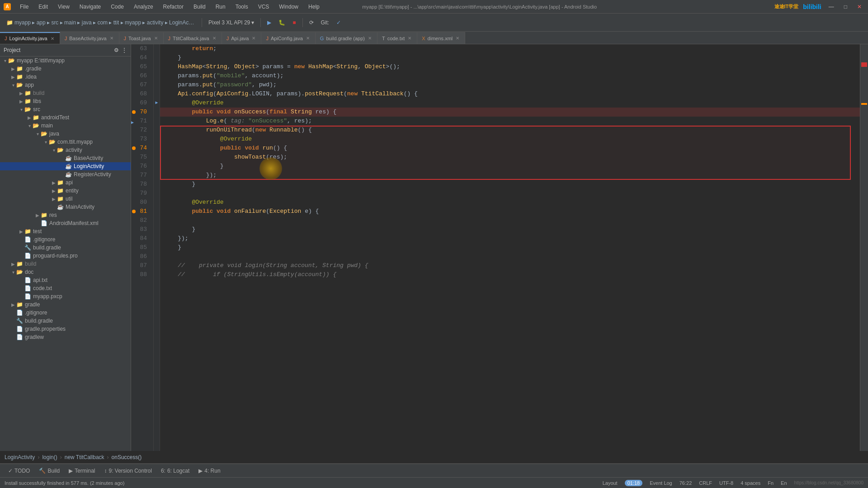  What do you see at coordinates (65, 61) in the screenshot?
I see `tree-item-myapp: ▾ 📂 myapp E:\ttit\myapp` at bounding box center [65, 61].